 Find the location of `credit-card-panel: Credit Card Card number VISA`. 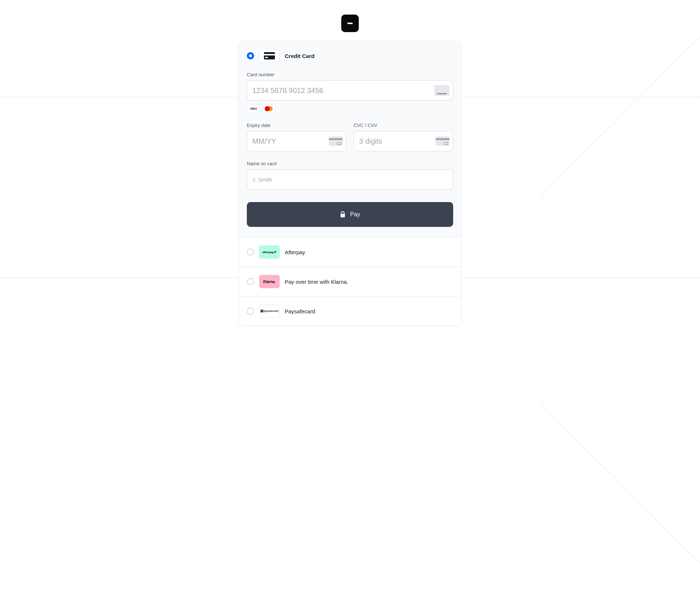

credit-card-panel: Credit Card Card number VISA is located at coordinates (350, 139).